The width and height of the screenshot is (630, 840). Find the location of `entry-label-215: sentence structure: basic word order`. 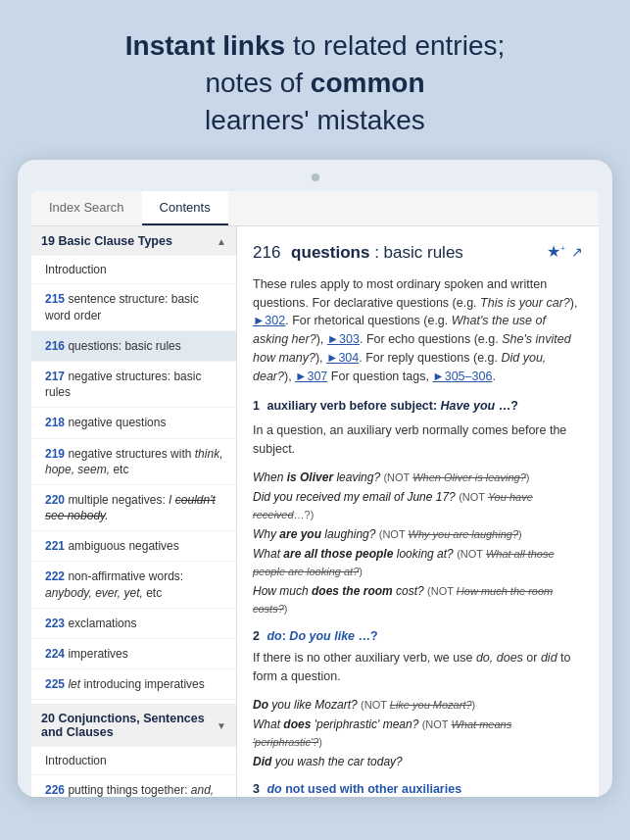

entry-label-215: sentence structure: basic word order is located at coordinates (121, 307).